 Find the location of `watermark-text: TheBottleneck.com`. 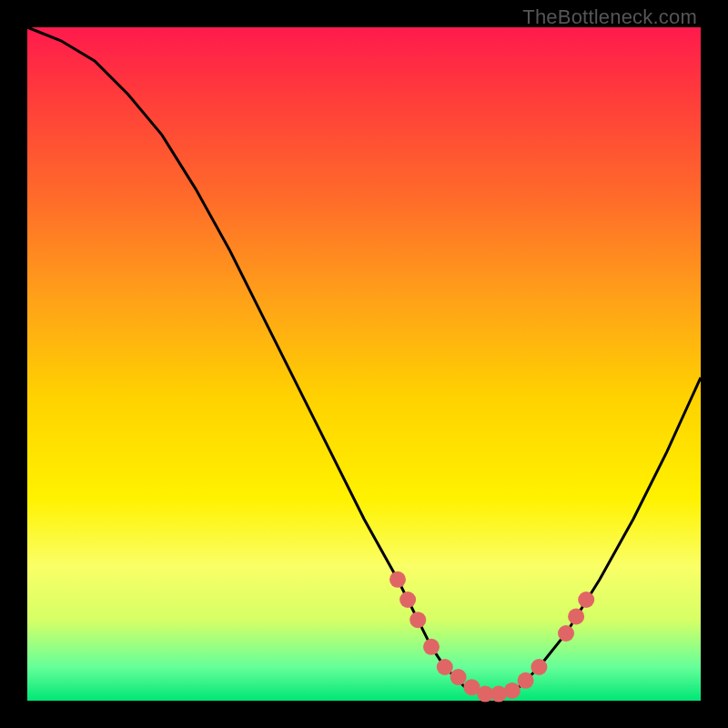

watermark-text: TheBottleneck.com is located at coordinates (610, 17).